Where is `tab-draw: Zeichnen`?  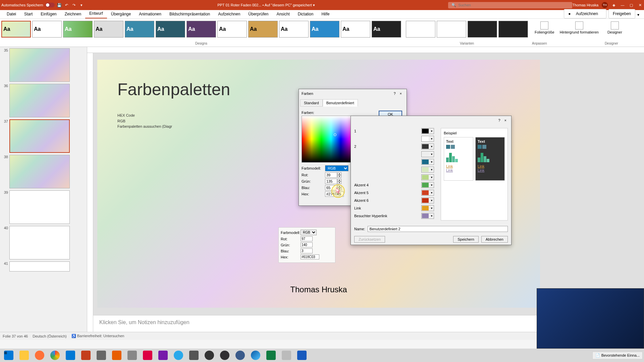
tab-draw: Zeichnen is located at coordinates (73, 14).